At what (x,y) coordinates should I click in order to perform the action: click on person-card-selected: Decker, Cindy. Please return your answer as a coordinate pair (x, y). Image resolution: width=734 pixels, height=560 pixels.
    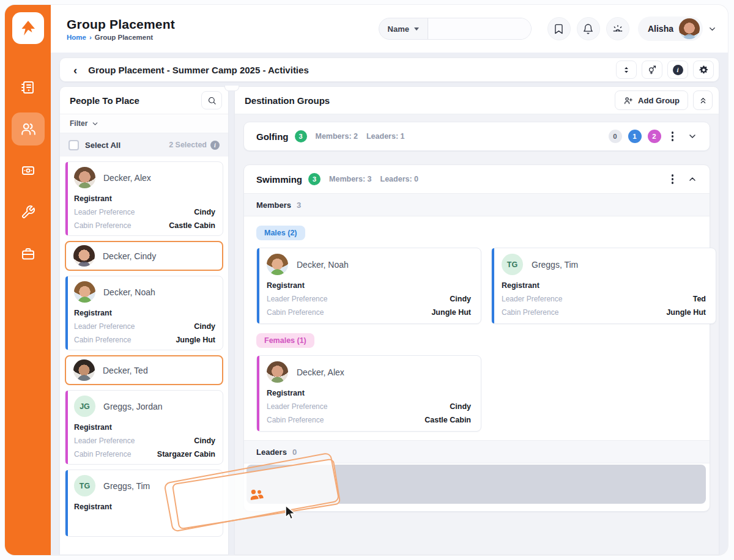
    Looking at the image, I should click on (144, 256).